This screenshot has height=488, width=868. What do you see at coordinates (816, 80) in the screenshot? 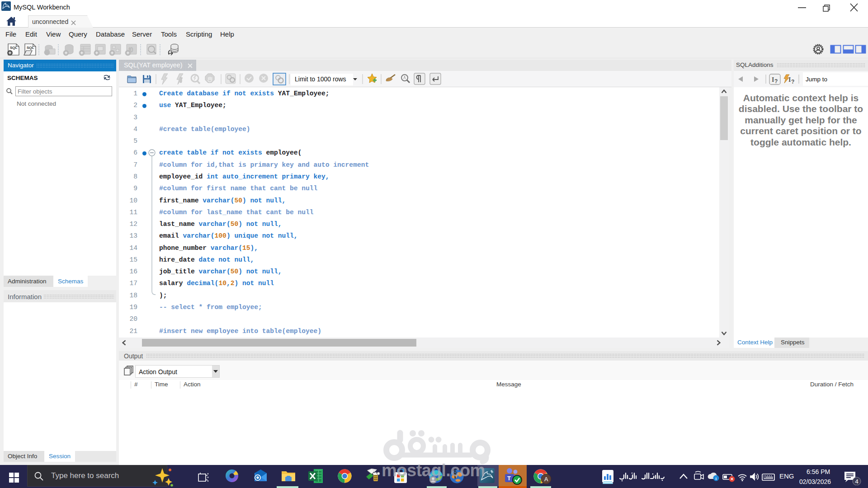
I see `svg-text: Jump to` at bounding box center [816, 80].